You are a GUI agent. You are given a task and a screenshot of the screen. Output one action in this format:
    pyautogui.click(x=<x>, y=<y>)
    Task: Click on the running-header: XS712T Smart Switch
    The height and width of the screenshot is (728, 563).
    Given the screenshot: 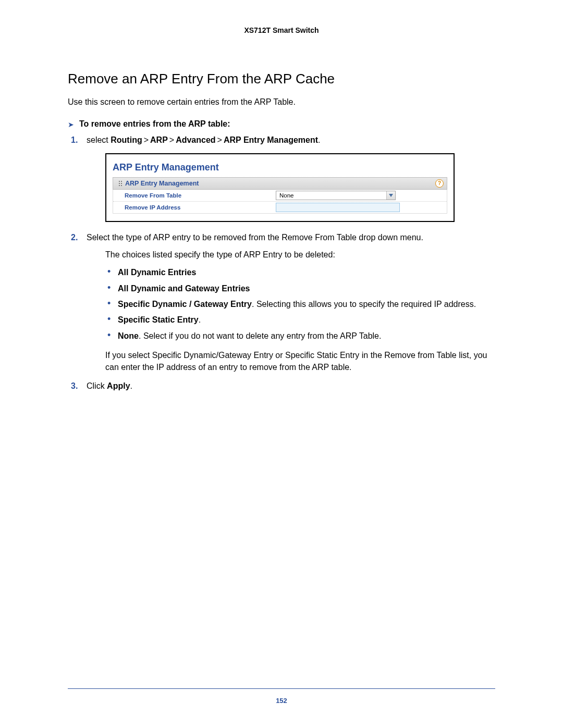 What is the action you would take?
    pyautogui.click(x=282, y=30)
    